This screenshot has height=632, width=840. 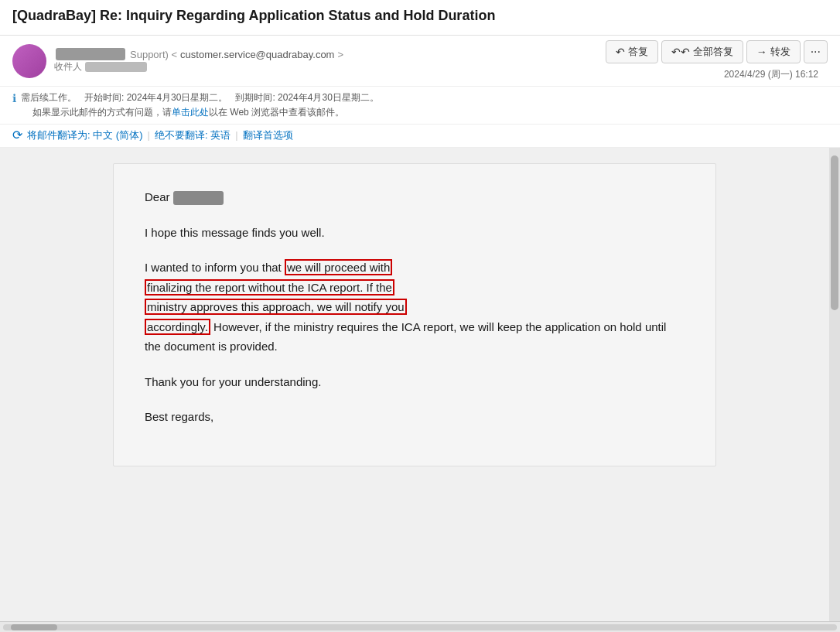 I want to click on reply-label: 答复, so click(x=638, y=52).